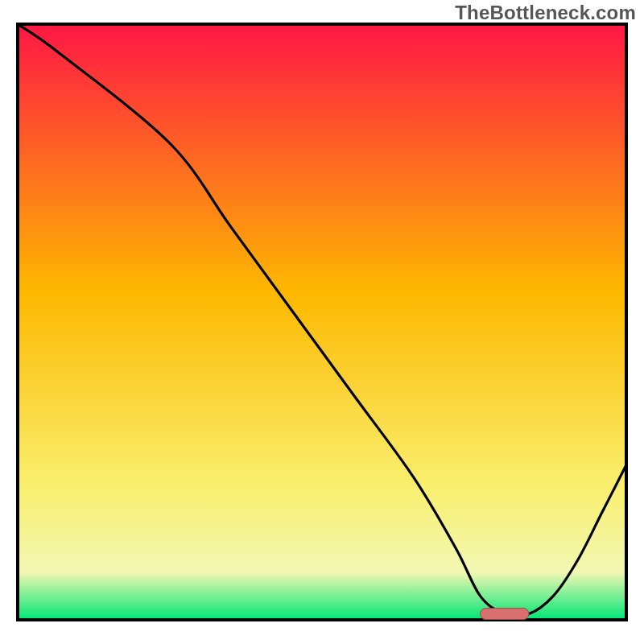 The image size is (644, 644). Describe the element at coordinates (505, 614) in the screenshot. I see `optimum-marker` at that location.